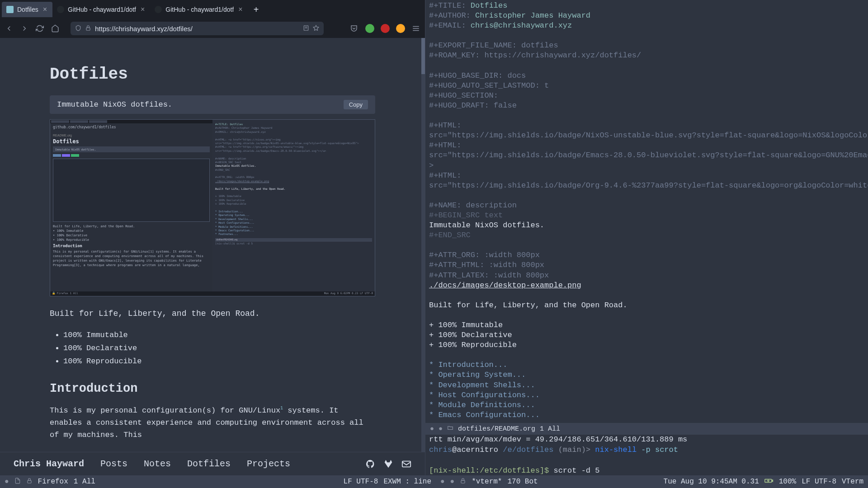 The height and width of the screenshot is (488, 868). Describe the element at coordinates (648, 16) in the screenshot. I see `editor-line: #+AUTHOR: Christopher James Hayward` at that location.